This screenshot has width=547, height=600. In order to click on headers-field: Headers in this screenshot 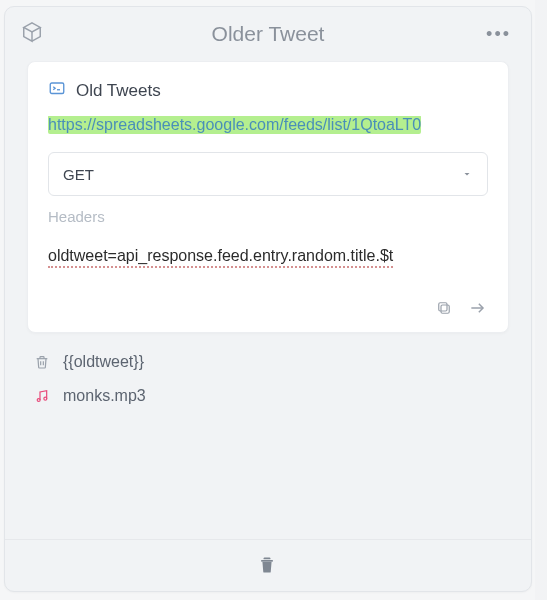, I will do `click(268, 216)`.